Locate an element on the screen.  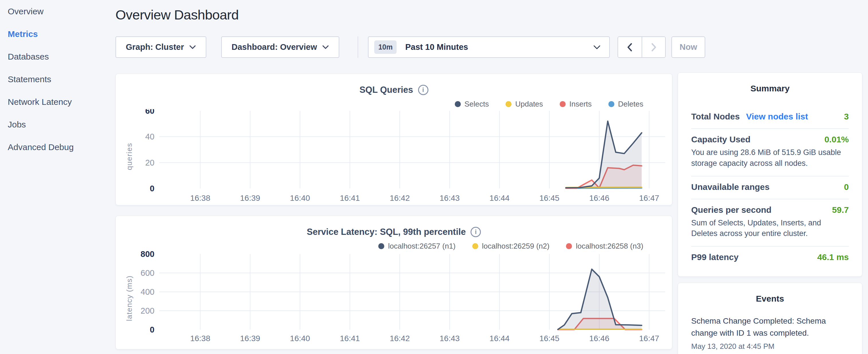
summary-row: Capacity Used0.01%You are using 28.6 MiB… is located at coordinates (770, 152).